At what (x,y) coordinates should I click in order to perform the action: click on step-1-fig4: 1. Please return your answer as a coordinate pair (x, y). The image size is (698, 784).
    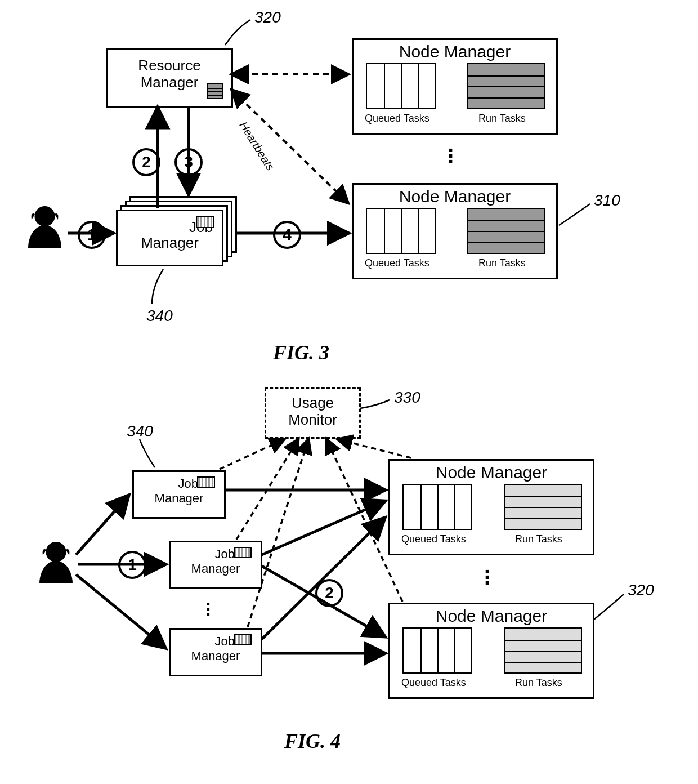
    Looking at the image, I should click on (132, 565).